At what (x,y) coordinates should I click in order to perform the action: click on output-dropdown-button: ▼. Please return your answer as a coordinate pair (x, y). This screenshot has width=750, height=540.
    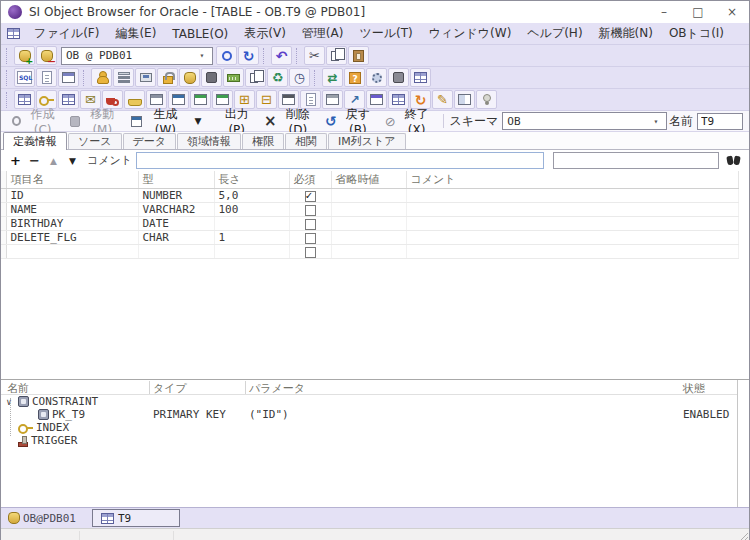
    Looking at the image, I should click on (200, 122).